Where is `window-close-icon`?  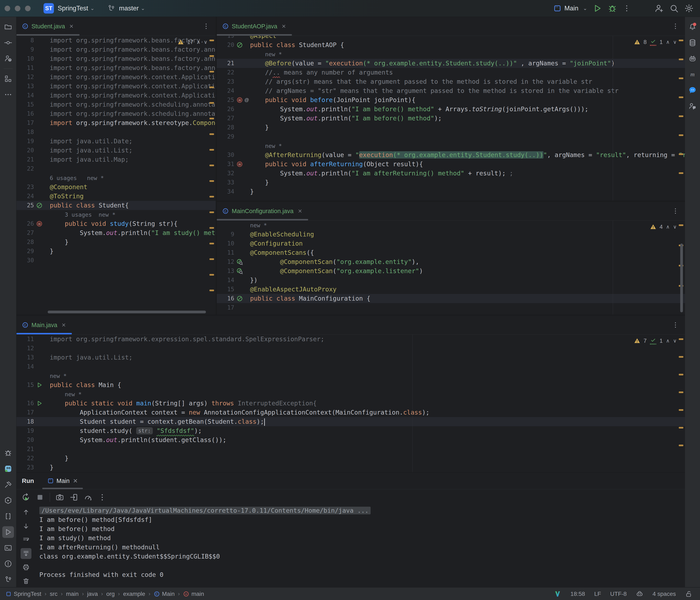 window-close-icon is located at coordinates (7, 8).